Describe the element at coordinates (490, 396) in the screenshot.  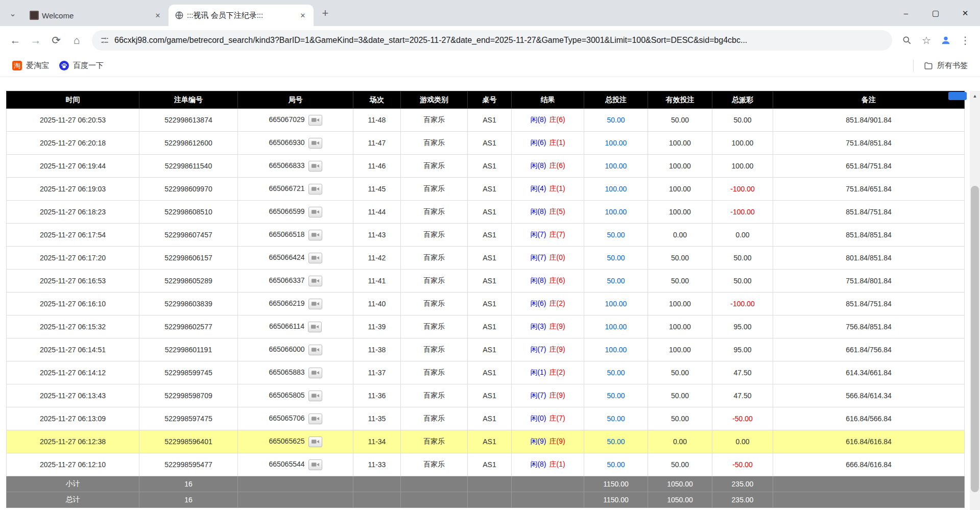
I see `cell-table-no: AS1` at that location.